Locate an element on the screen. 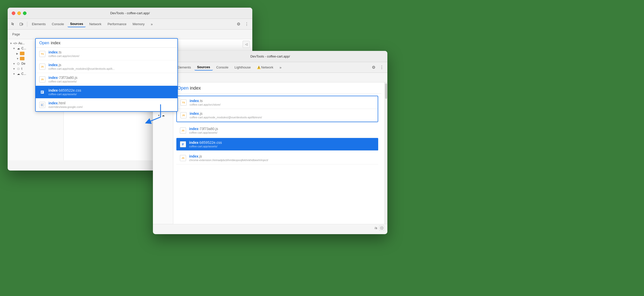  file-result-ts-2: TS index.ts coffee-cart.app/src/store/ is located at coordinates (277, 103).